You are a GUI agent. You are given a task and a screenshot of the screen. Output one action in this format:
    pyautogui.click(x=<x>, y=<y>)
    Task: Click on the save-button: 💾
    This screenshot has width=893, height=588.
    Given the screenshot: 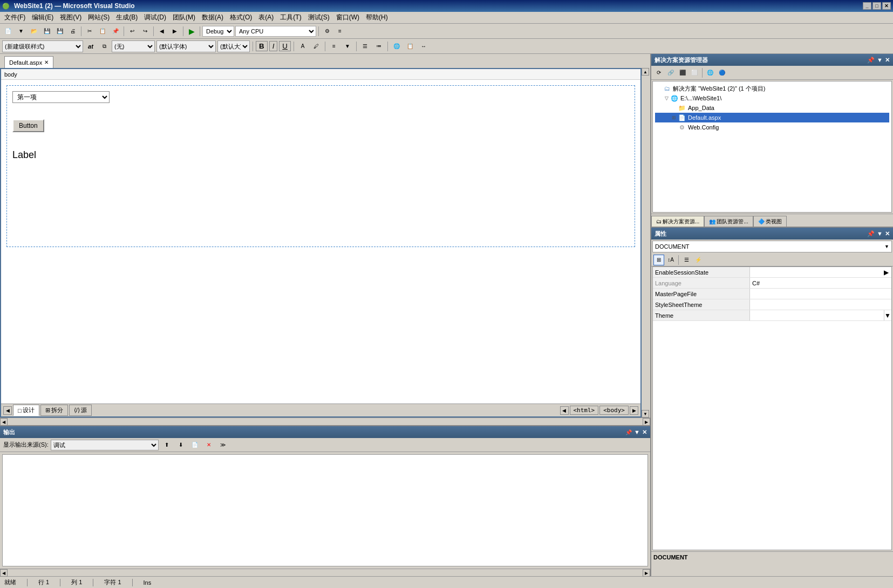 What is the action you would take?
    pyautogui.click(x=47, y=31)
    